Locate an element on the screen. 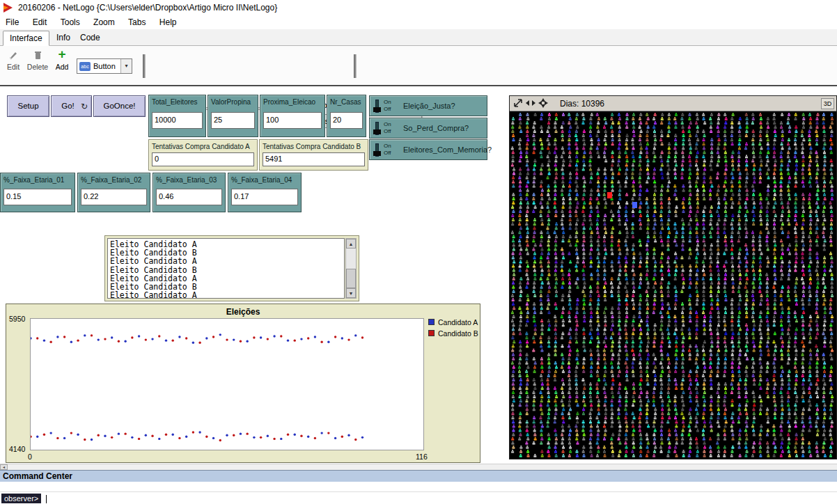 This screenshot has height=504, width=837. world-view-header: Dias: 10396 3D is located at coordinates (673, 104).